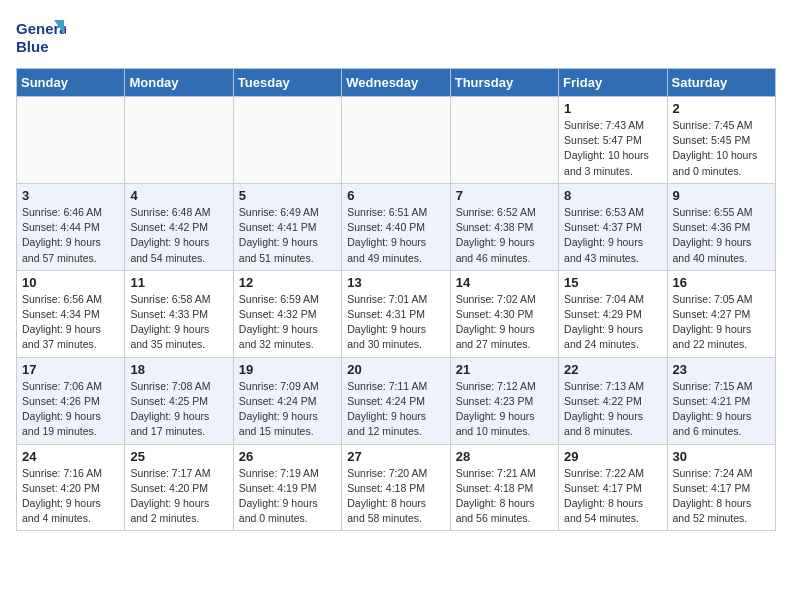 The image size is (792, 612). What do you see at coordinates (70, 282) in the screenshot?
I see `day-number: 10` at bounding box center [70, 282].